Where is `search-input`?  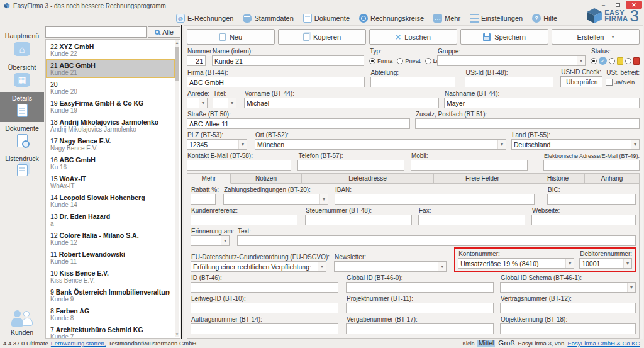 search-input is located at coordinates (96, 32).